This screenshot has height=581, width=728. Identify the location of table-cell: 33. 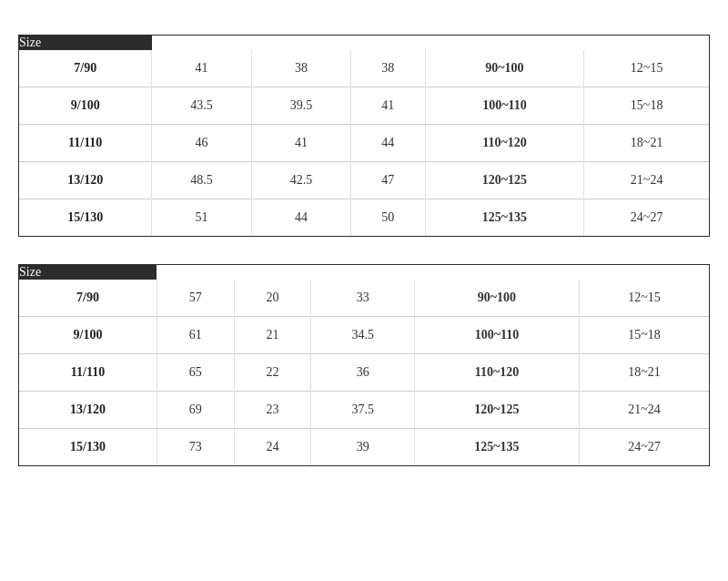
(362, 299).